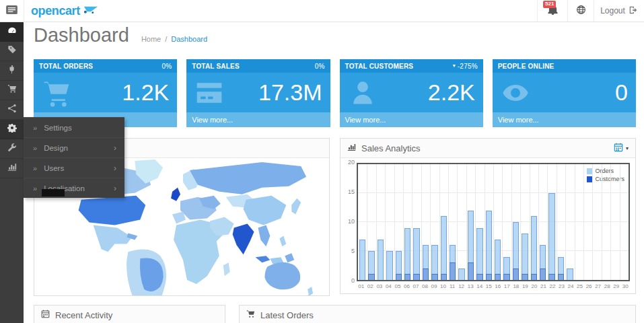 The height and width of the screenshot is (323, 644). Describe the element at coordinates (466, 66) in the screenshot. I see `tile-percent: ▾-275%` at that location.